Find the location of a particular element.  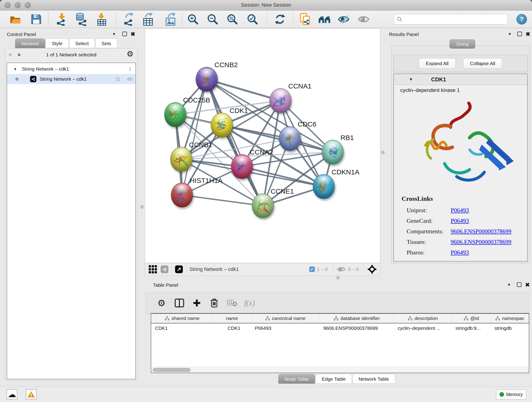

node-CCNB1 is located at coordinates (181, 159).